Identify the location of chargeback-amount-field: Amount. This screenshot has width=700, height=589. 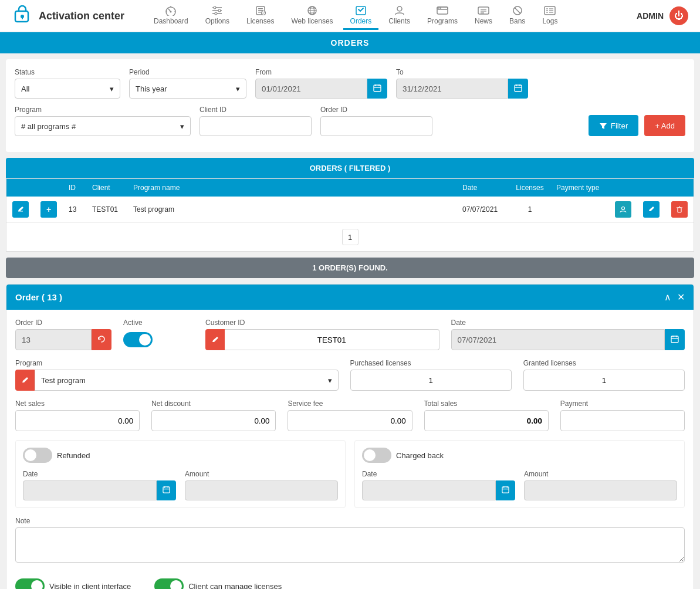
(601, 485).